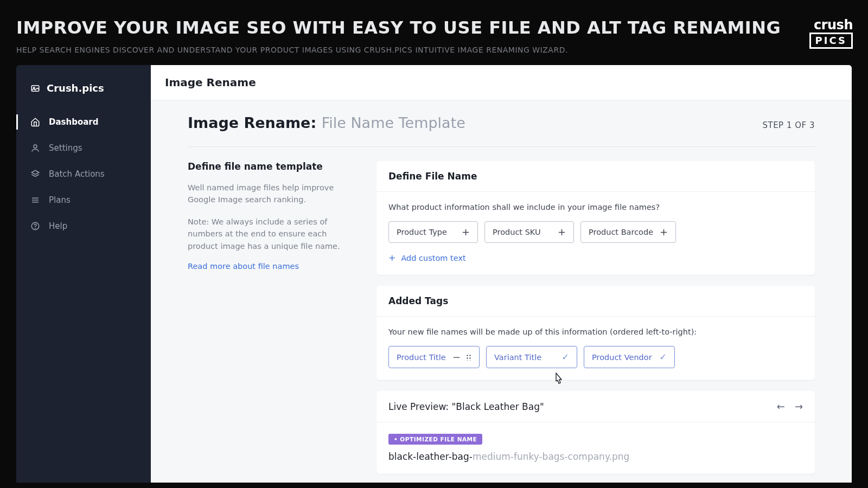  Describe the element at coordinates (35, 226) in the screenshot. I see `help-icon` at that location.